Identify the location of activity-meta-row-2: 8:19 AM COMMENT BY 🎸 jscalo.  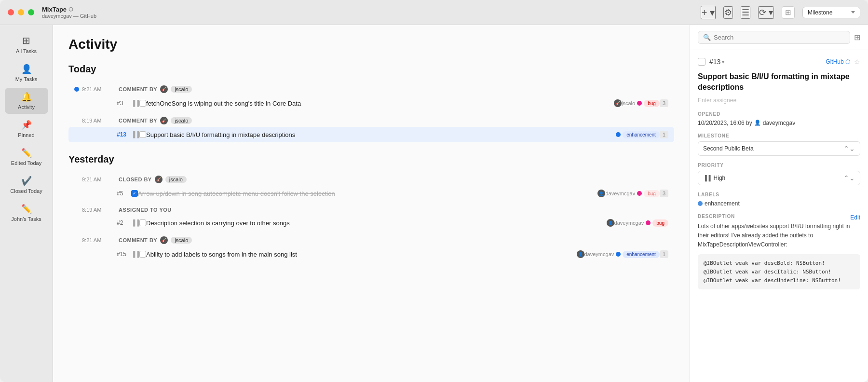
(371, 120).